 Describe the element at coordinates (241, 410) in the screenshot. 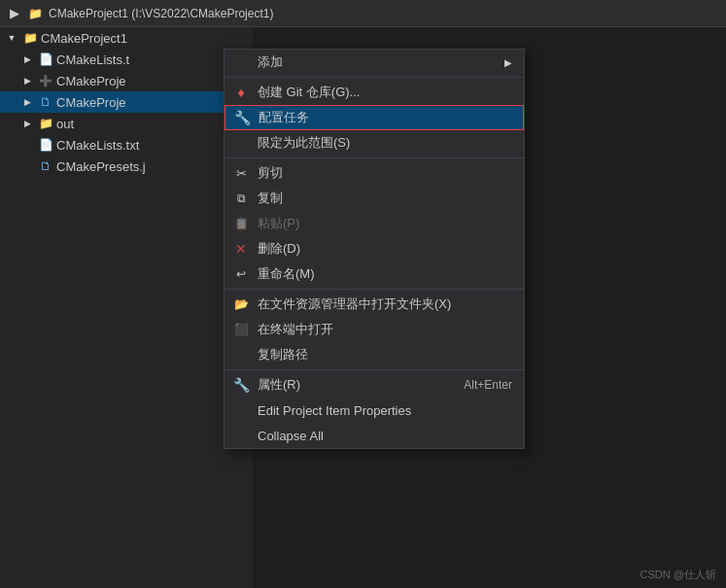

I see `editprops-icon` at that location.